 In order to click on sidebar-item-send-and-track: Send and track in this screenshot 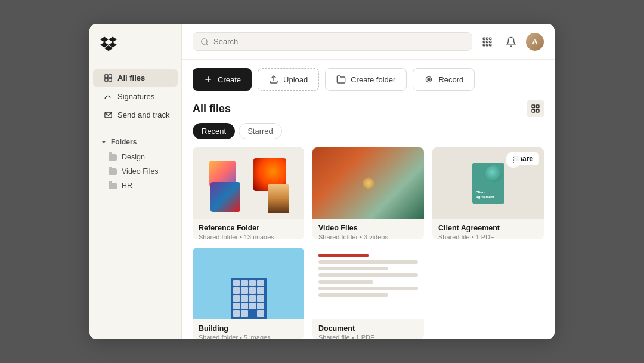, I will do `click(135, 115)`.